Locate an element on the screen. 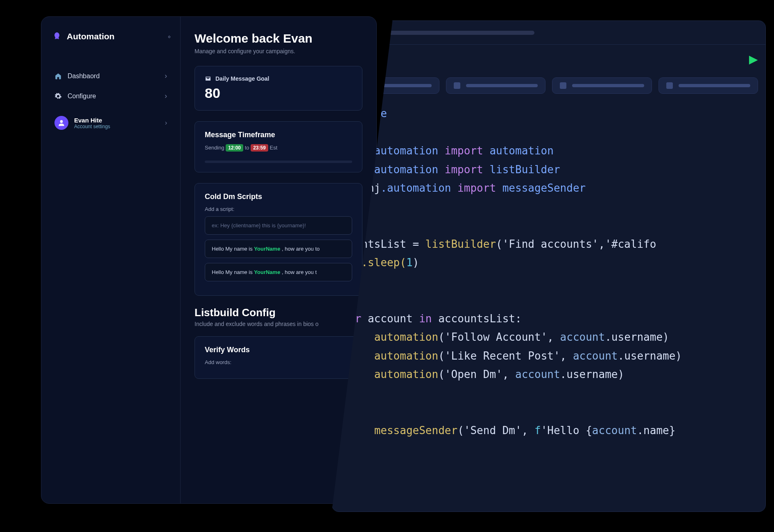  script-post: , how are you t is located at coordinates (298, 272).